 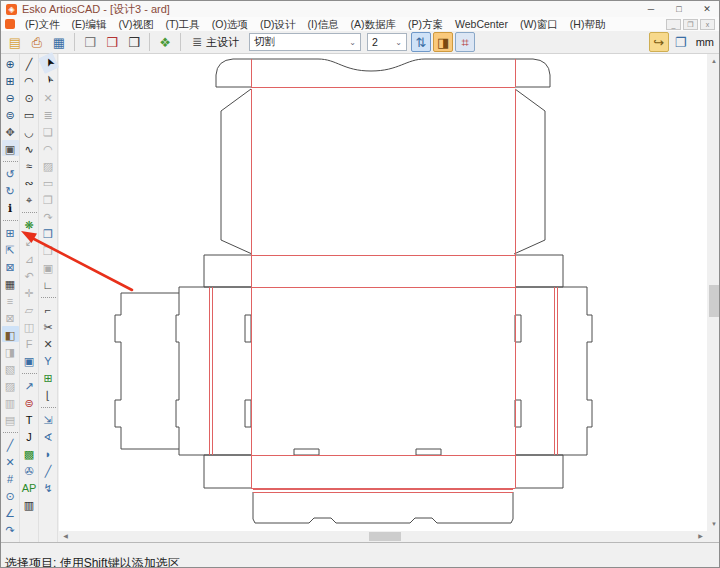 I want to click on arc-dimension-tool: ◗, so click(x=48, y=453).